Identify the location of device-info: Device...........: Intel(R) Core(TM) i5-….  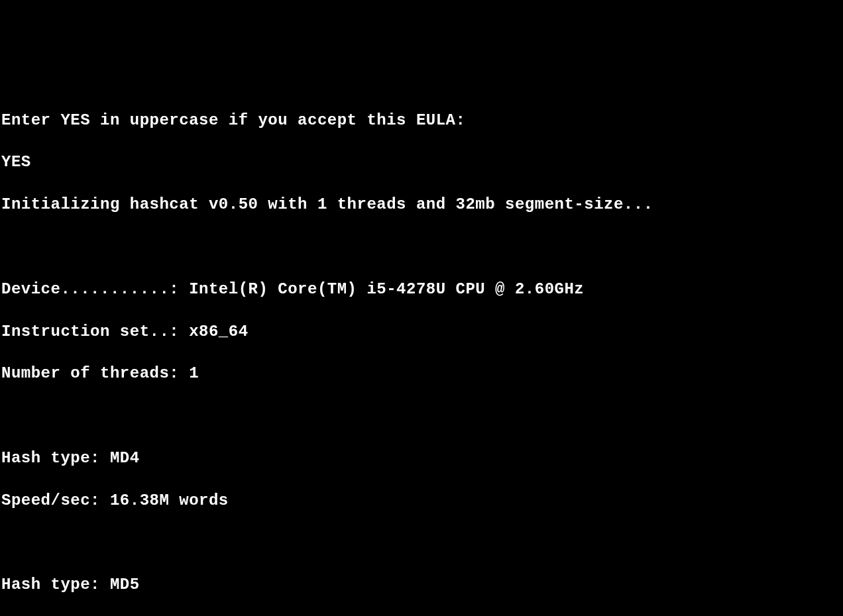
(422, 289).